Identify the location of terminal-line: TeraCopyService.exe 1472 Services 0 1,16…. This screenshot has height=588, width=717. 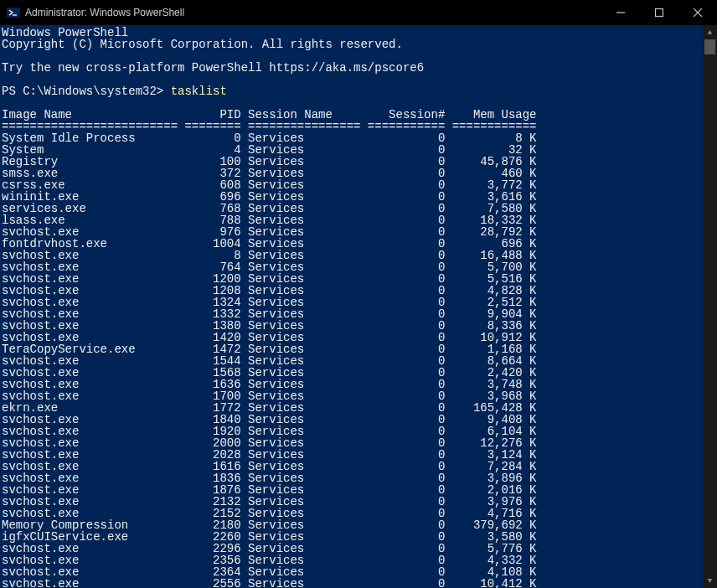
(352, 349).